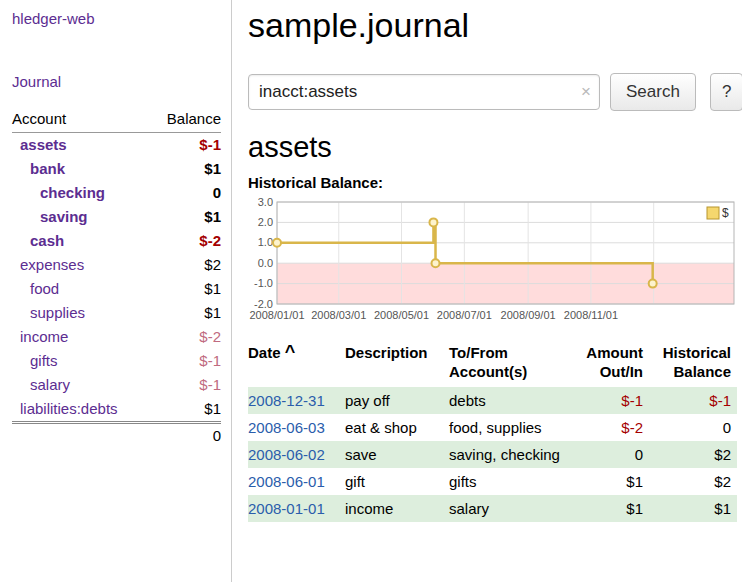 The width and height of the screenshot is (742, 582). I want to click on svg-text: 2008/01/01, so click(276, 315).